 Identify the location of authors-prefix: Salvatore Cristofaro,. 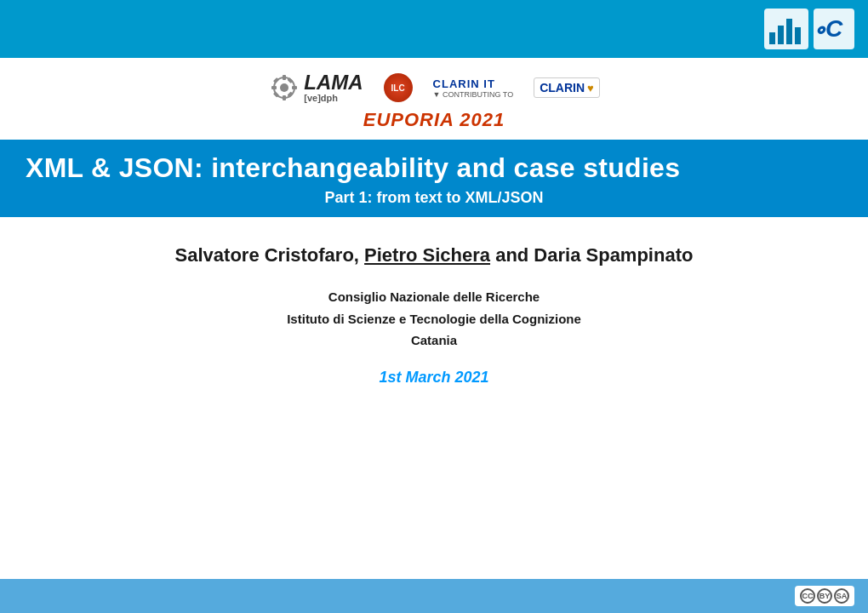
(271, 255).